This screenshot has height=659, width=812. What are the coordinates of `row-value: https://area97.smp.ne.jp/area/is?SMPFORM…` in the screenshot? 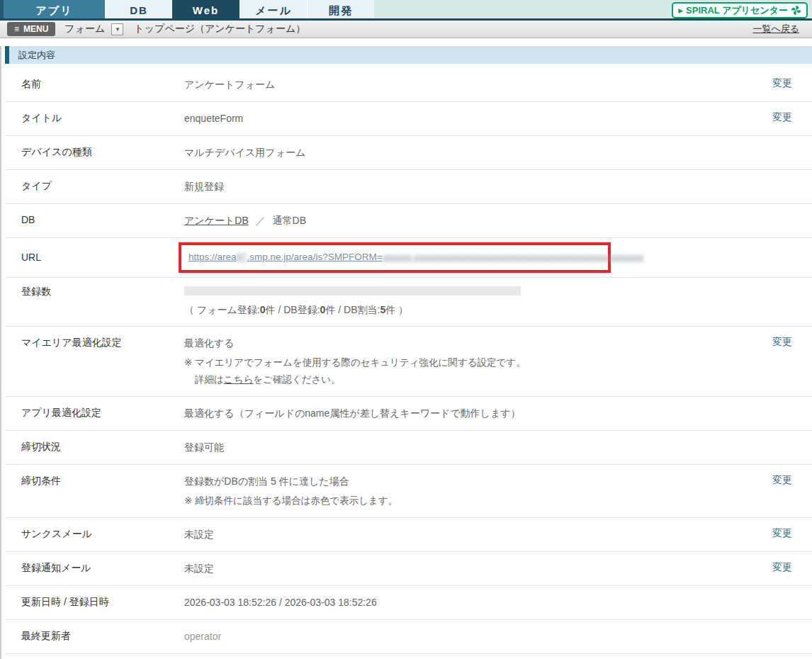 It's located at (466, 258).